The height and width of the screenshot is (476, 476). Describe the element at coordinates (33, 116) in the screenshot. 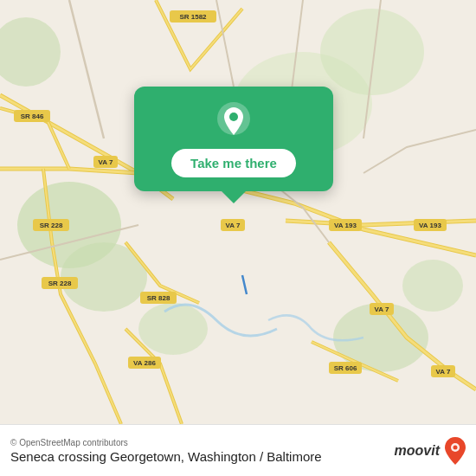

I see `svg-text: SR 846` at that location.